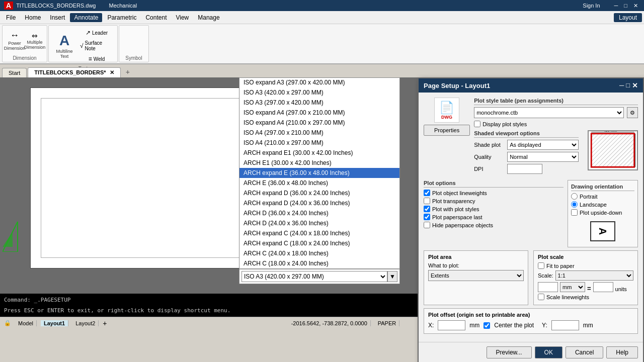 The height and width of the screenshot is (362, 644). What do you see at coordinates (601, 213) in the screenshot?
I see `plot-upside-down-label: Plot upside-down` at bounding box center [601, 213].